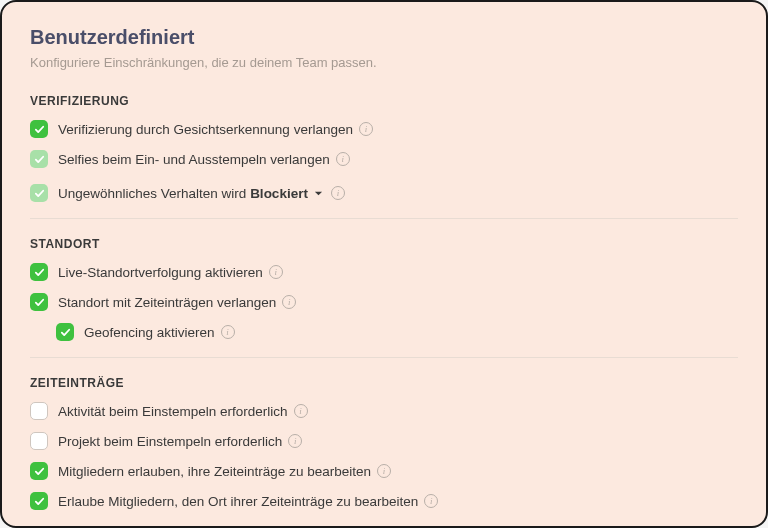 The width and height of the screenshot is (768, 528). What do you see at coordinates (160, 272) in the screenshot?
I see `label-live-location: Live-Standortverfolgung aktivieren` at bounding box center [160, 272].